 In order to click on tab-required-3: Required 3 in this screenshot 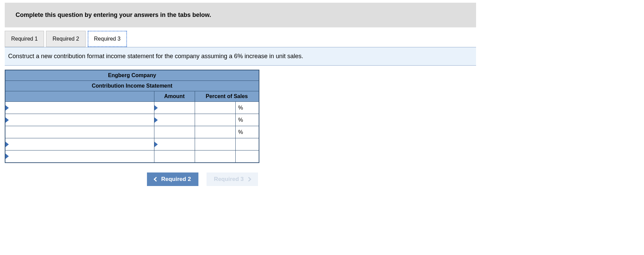, I will do `click(107, 39)`.